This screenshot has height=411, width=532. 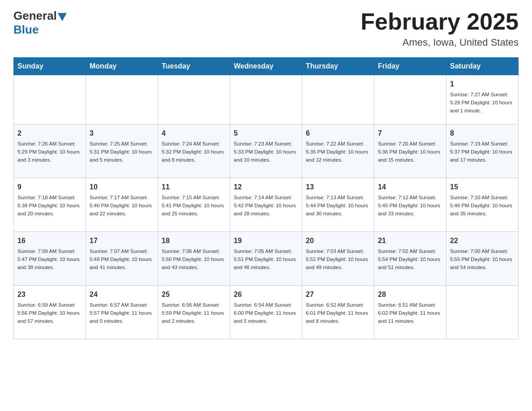 What do you see at coordinates (194, 259) in the screenshot?
I see `calendar-day-cell: 18Sunrise: 7:06 AM Sunset: 5:50 PM Dayli…` at bounding box center [194, 259].